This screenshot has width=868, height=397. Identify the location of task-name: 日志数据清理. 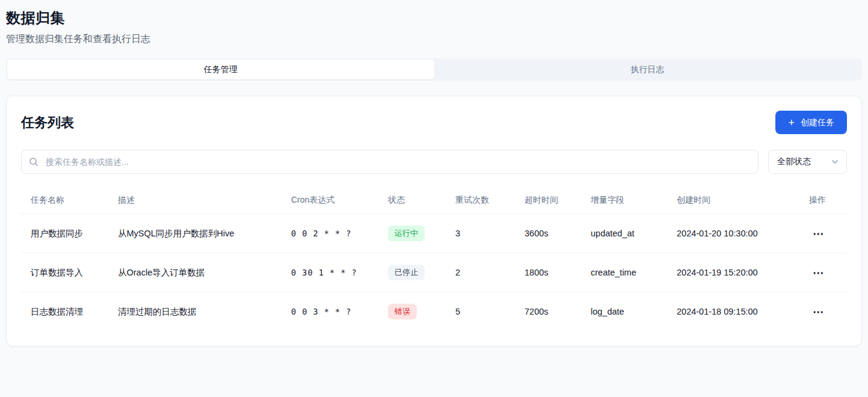
(65, 312).